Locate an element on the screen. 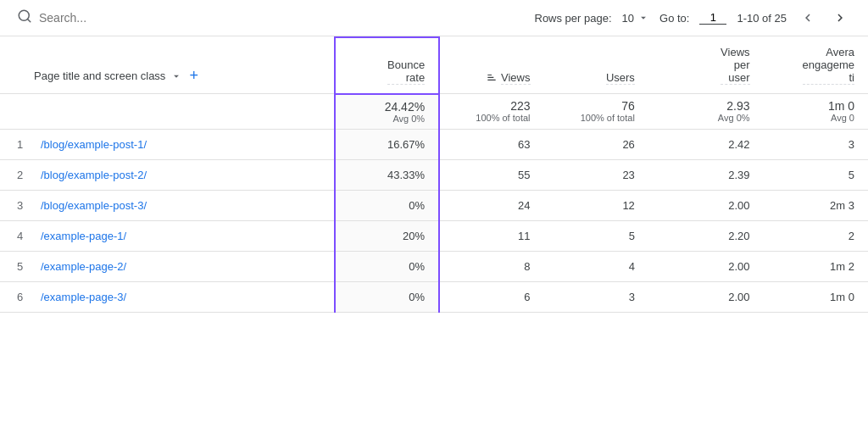 The height and width of the screenshot is (433, 868). col-views-label: Views is located at coordinates (515, 78).